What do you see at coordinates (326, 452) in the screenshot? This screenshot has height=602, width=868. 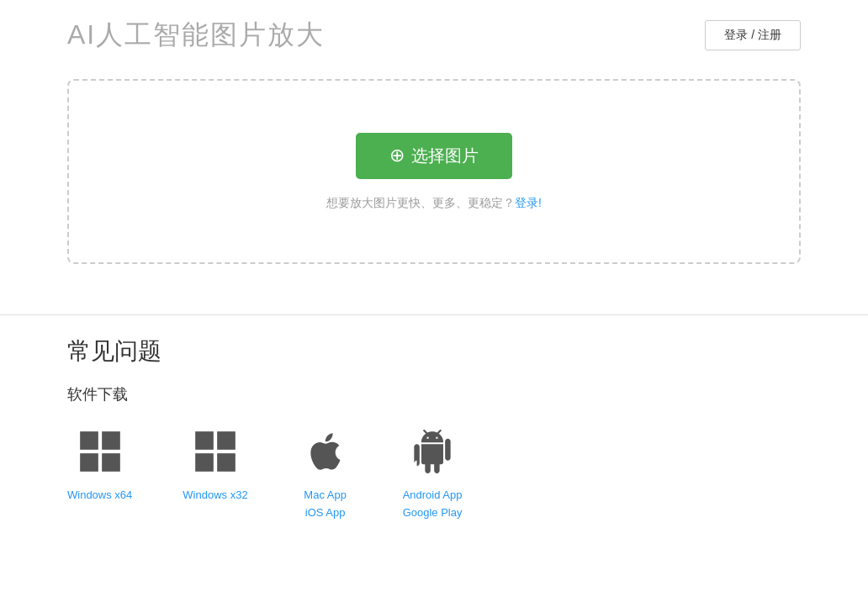 I see `apple-icon-wrapper` at bounding box center [326, 452].